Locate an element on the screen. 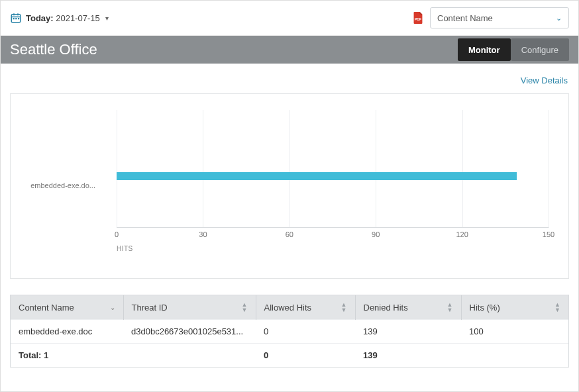  page-title: Seattle Office is located at coordinates (54, 50).